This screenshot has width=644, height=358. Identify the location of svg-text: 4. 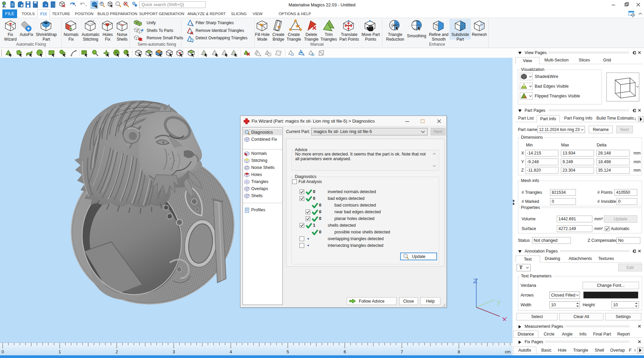
(231, 352).